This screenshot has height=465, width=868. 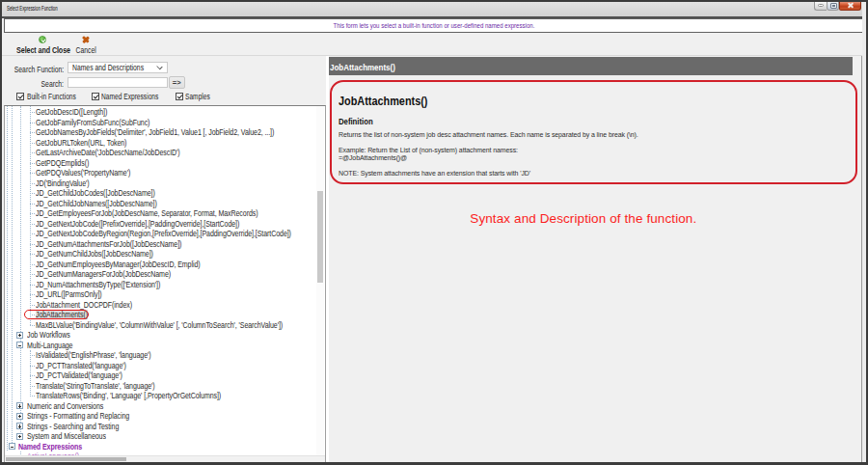 I want to click on tree-item-label: IsValidated('EnglishPhrase', 'language'), so click(x=94, y=355).